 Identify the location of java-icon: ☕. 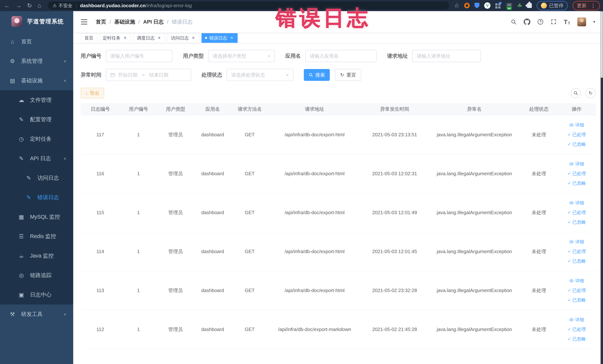
(22, 256).